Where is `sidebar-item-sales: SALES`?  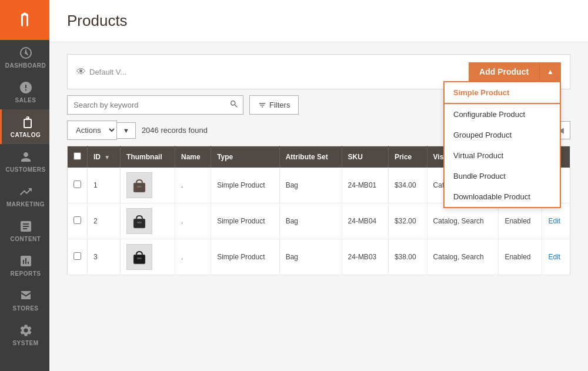 sidebar-item-sales: SALES is located at coordinates (25, 92).